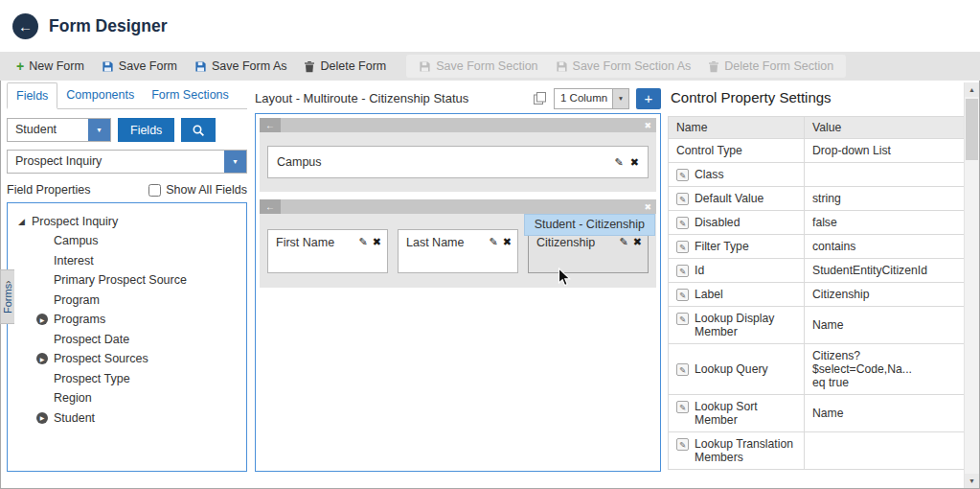 The image size is (980, 489). I want to click on field-label: Campus, so click(299, 162).